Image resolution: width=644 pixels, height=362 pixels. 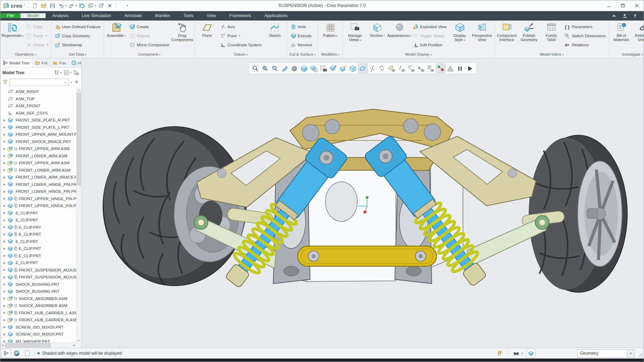 What do you see at coordinates (430, 45) in the screenshot?
I see `edit-position-button: Edit Position` at bounding box center [430, 45].